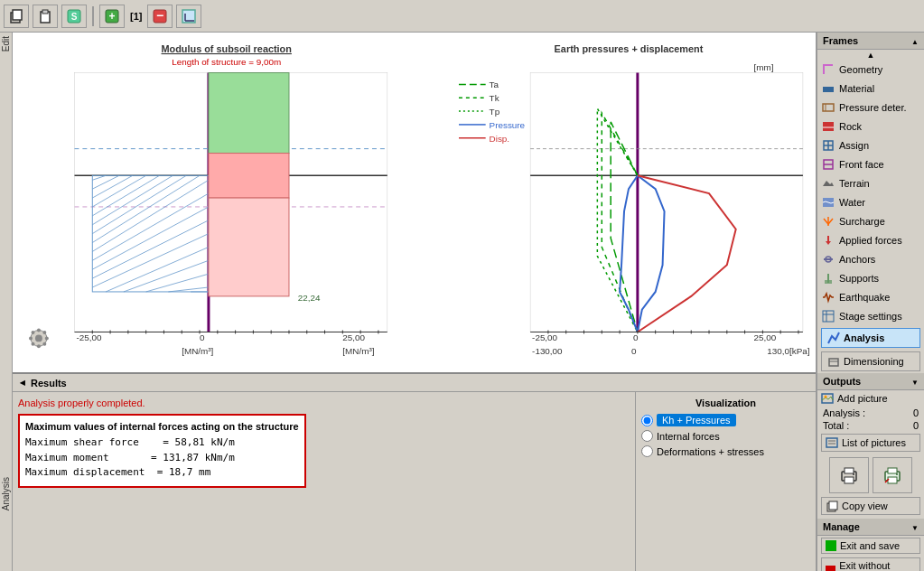 The width and height of the screenshot is (924, 571). I want to click on applied-label: Applied forces, so click(871, 240).